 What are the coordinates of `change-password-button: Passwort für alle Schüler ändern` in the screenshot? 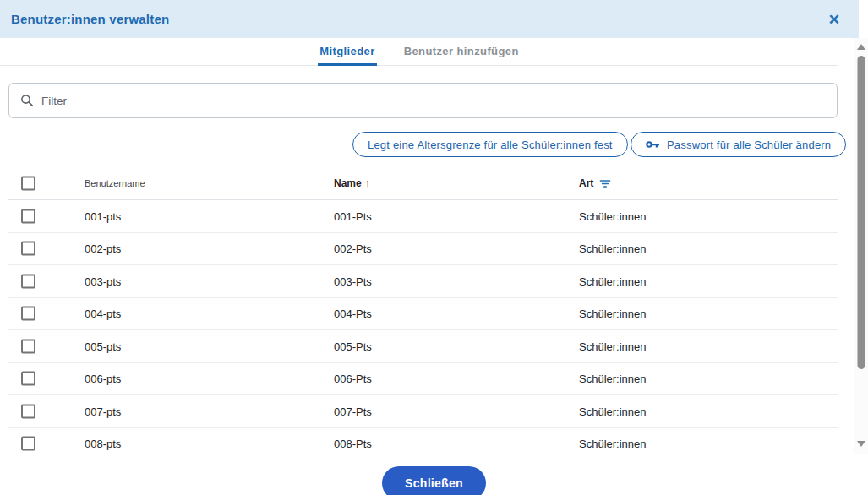 It's located at (739, 144).